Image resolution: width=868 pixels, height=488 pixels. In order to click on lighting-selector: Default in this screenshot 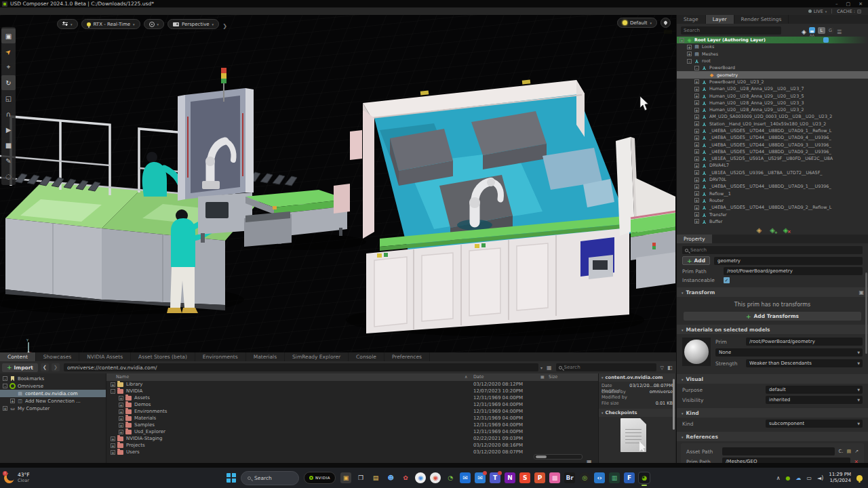, I will do `click(637, 23)`.